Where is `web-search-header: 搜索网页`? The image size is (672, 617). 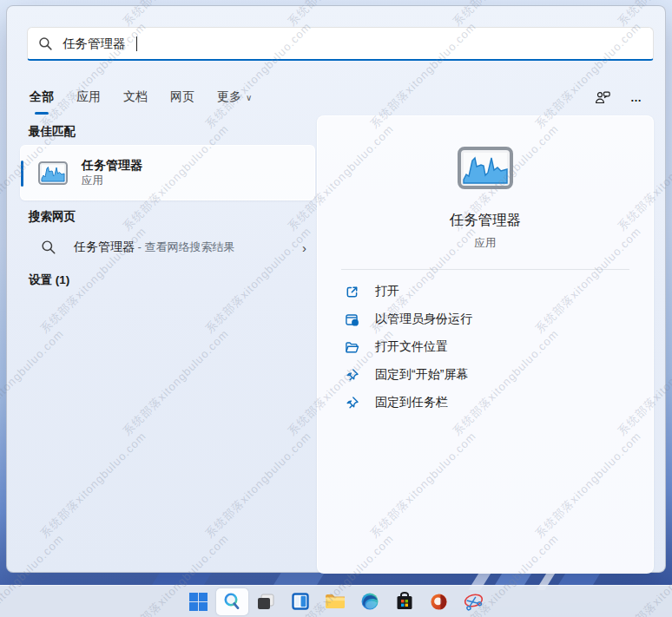 web-search-header: 搜索网页 is located at coordinates (52, 217).